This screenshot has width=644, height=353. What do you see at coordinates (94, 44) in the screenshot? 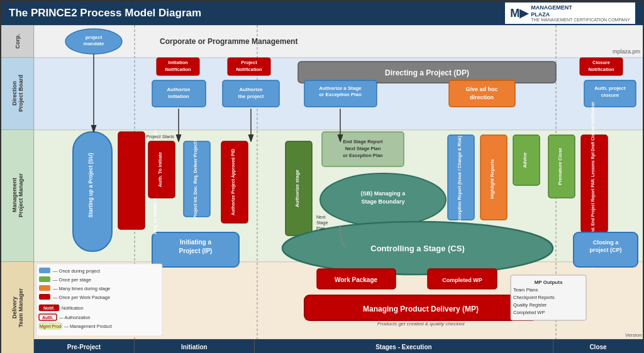
I see `project-mandate2: mandate` at bounding box center [94, 44].